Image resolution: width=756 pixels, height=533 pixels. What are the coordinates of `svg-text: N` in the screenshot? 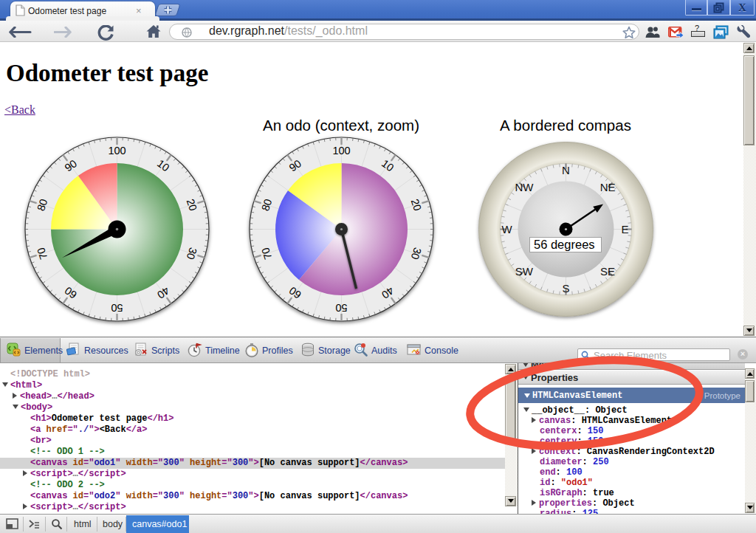 It's located at (566, 170).